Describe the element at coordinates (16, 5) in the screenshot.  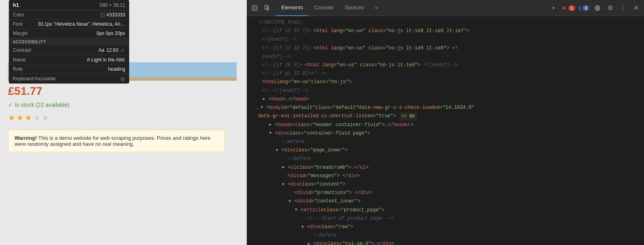
I see `tooltip-element-name: h1` at that location.